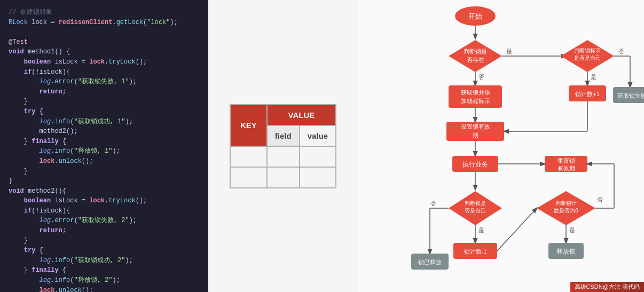  I want to click on value-empty2, so click(318, 177).